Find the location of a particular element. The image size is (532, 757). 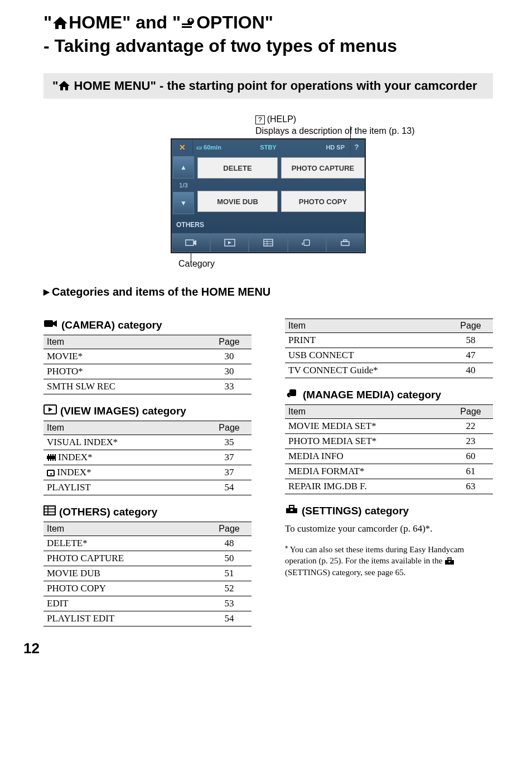

table-row: DELETE*48 is located at coordinates (147, 543).